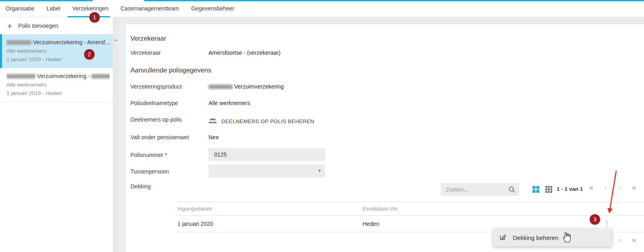 Image resolution: width=644 pixels, height=252 pixels. Describe the element at coordinates (64, 76) in the screenshot. I see `policy-title: Verzuimverzekering -` at that location.